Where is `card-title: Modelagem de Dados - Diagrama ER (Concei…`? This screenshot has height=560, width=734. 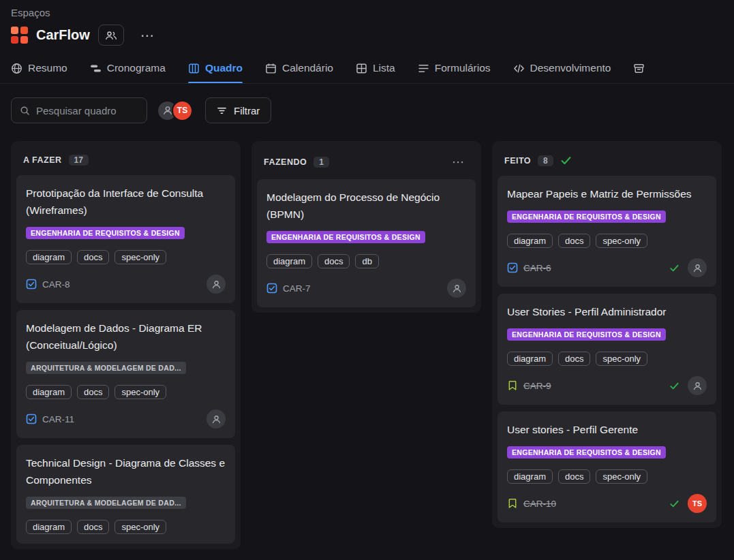 card-title: Modelagem de Dados - Diagrama ER (Concei… is located at coordinates (125, 337).